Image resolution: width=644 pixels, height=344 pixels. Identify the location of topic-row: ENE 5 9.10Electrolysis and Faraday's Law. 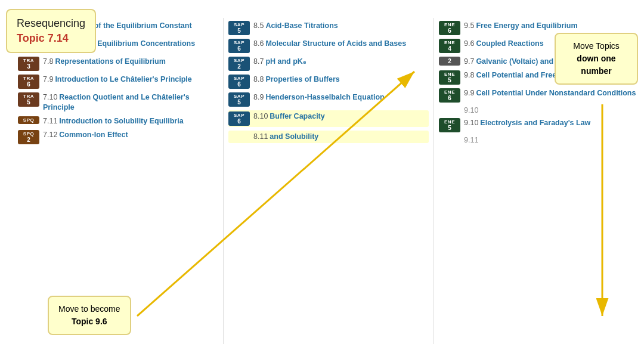
(539, 125).